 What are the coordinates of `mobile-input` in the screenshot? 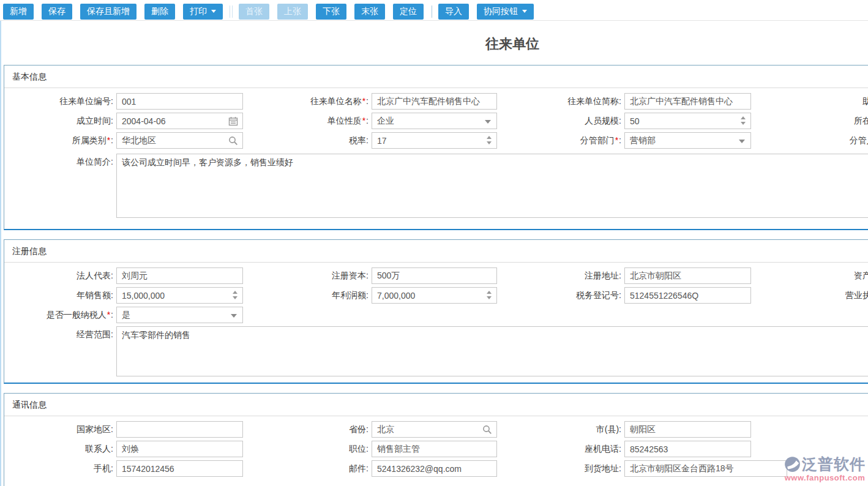 It's located at (180, 469).